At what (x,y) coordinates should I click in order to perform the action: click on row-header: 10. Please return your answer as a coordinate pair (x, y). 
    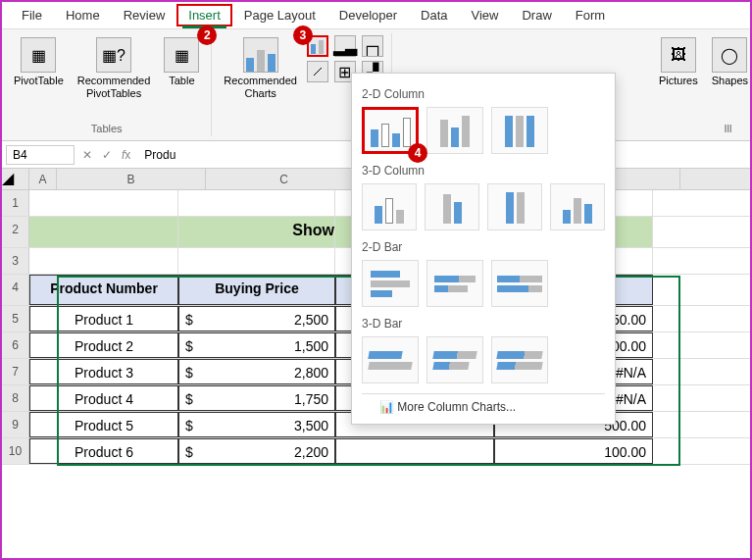
    Looking at the image, I should click on (16, 451).